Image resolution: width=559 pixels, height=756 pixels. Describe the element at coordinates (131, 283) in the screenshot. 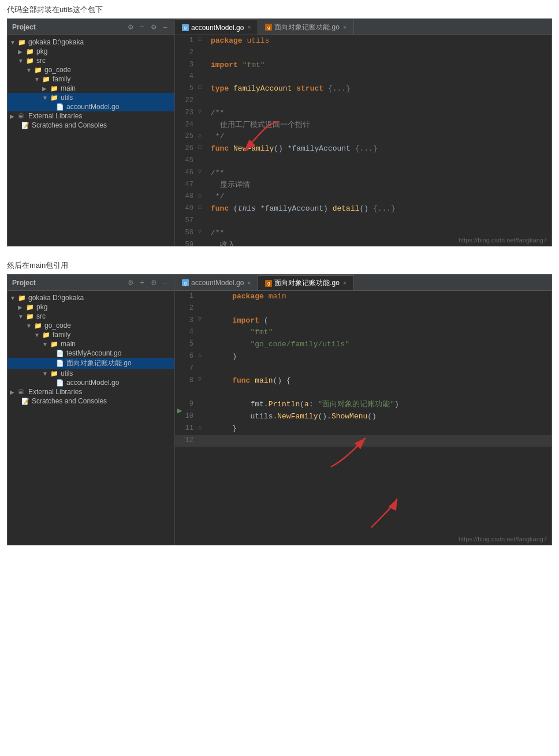

I see `settings-icon-2: ⚙` at that location.